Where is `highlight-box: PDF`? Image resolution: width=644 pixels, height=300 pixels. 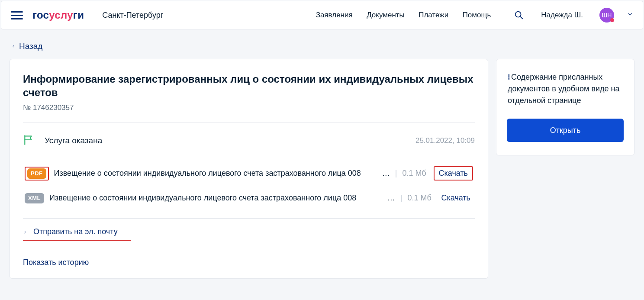 highlight-box: PDF is located at coordinates (37, 174).